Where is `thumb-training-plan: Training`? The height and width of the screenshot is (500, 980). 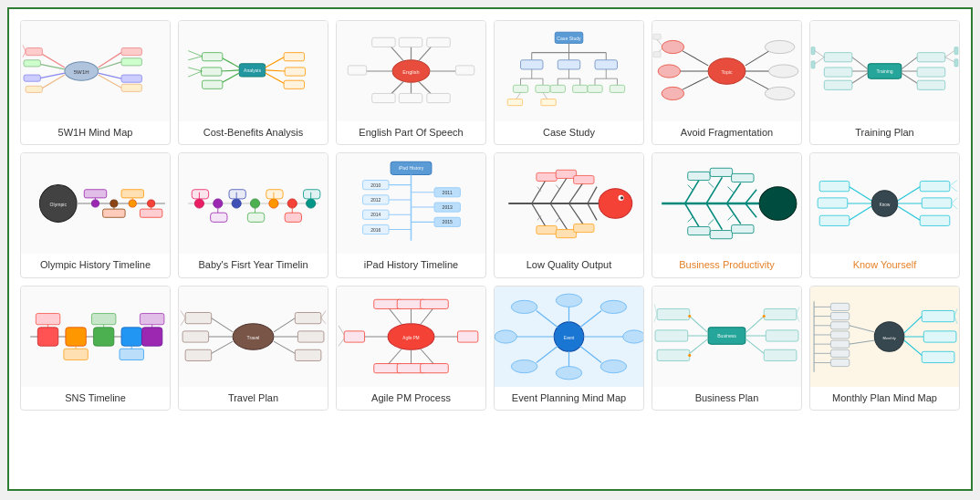 thumb-training-plan: Training is located at coordinates (885, 71).